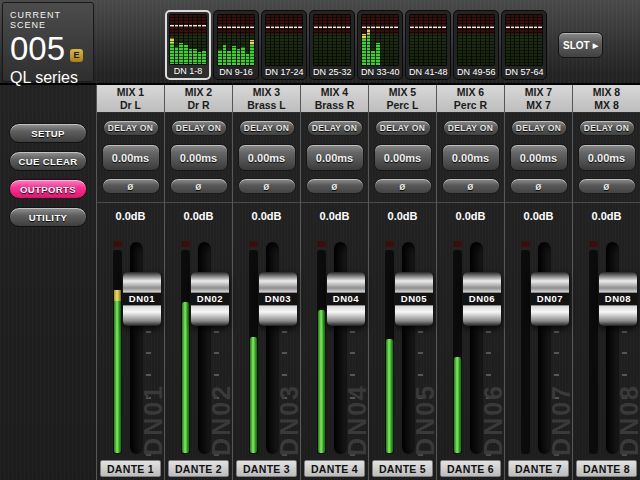  What do you see at coordinates (38, 49) in the screenshot?
I see `scene-number: 005` at bounding box center [38, 49].